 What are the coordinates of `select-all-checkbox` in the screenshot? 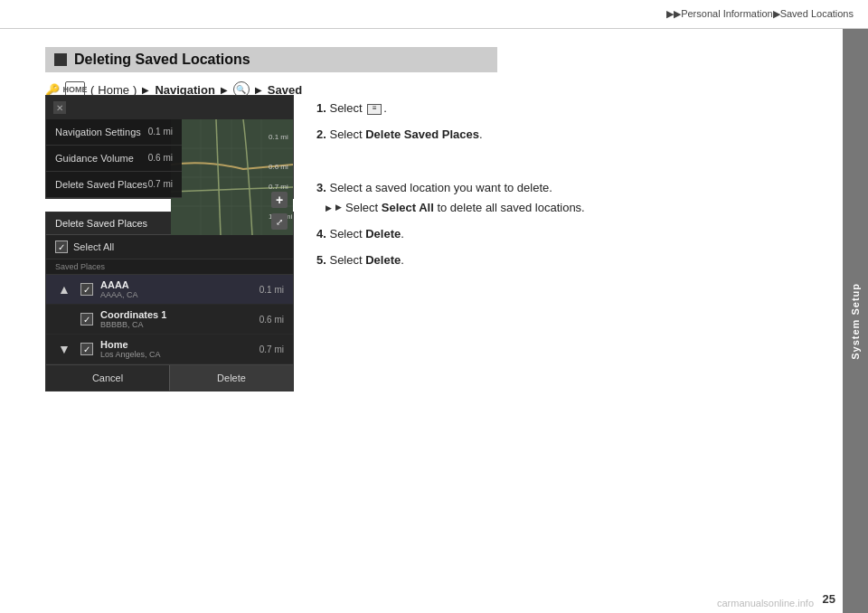 It's located at (61, 247).